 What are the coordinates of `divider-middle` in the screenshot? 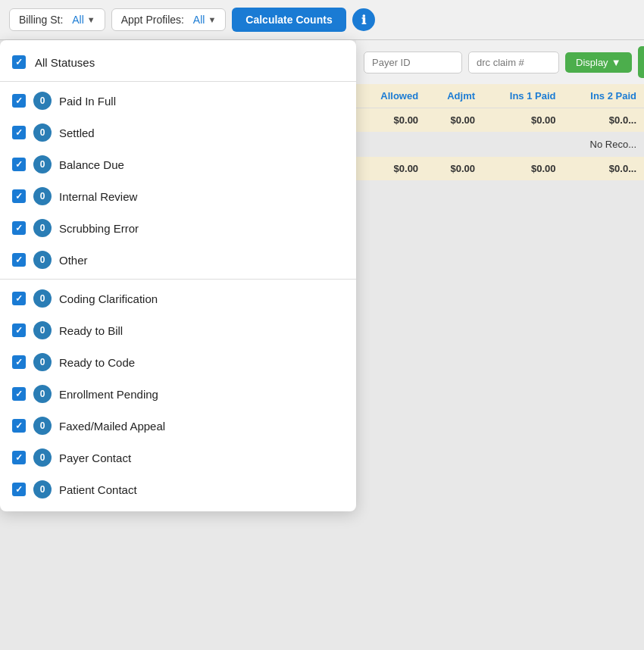 It's located at (178, 279).